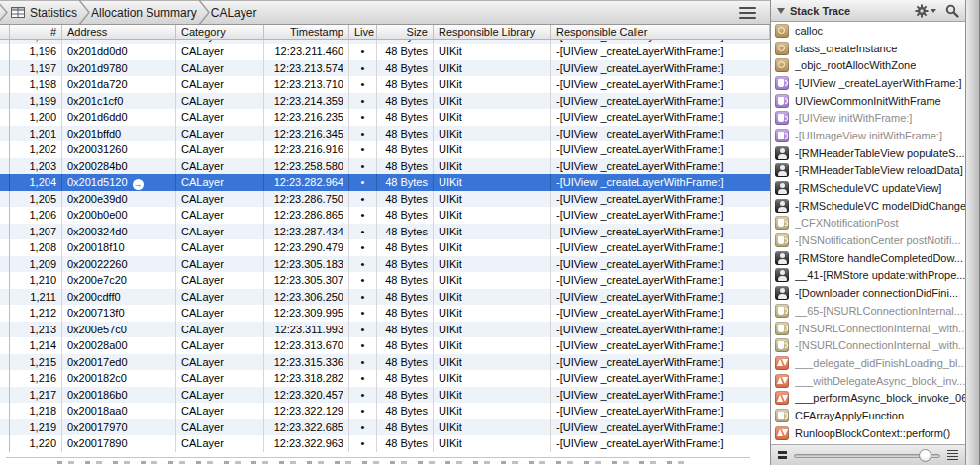 This screenshot has height=465, width=980. Describe the element at coordinates (385, 166) in the screenshot. I see `table-row: 1,2030x200284b0CALayer12:23.258.580•48 B…` at that location.